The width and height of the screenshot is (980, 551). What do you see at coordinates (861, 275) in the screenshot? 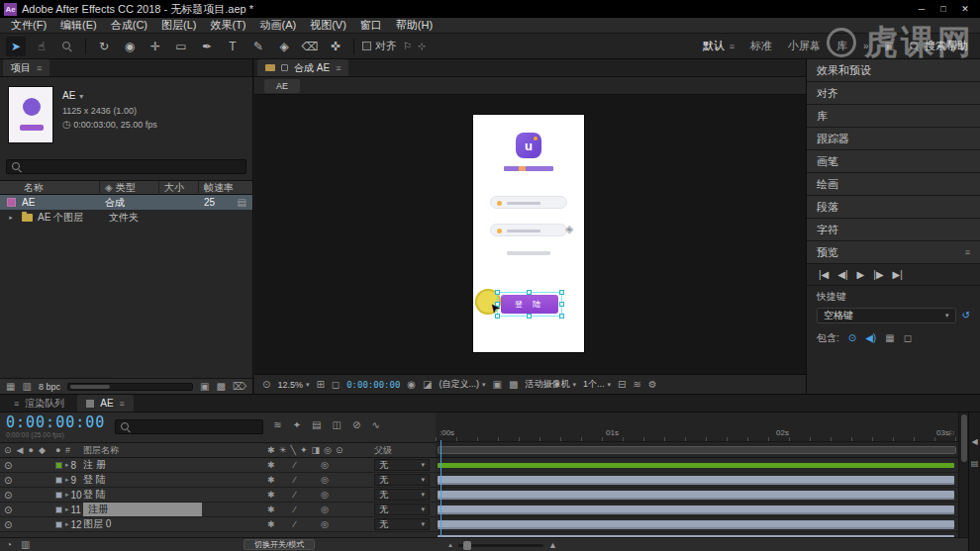
I see `play-button: ▶` at bounding box center [861, 275].